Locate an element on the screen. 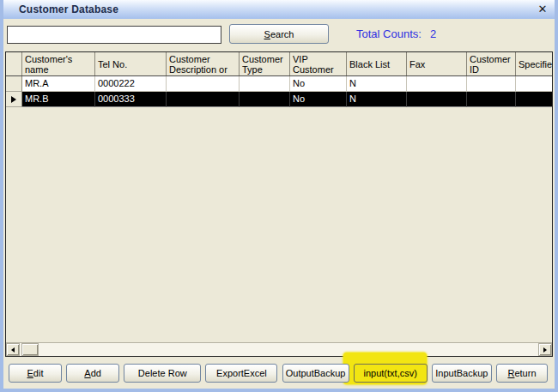 The height and width of the screenshot is (392, 558). scroll-right-button is located at coordinates (545, 350).